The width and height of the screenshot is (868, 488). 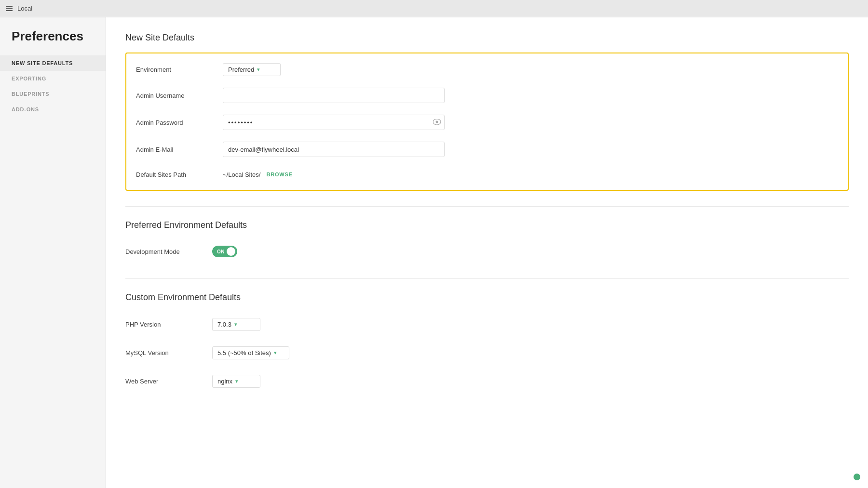 What do you see at coordinates (251, 353) in the screenshot?
I see `mysql-version-dropdown: 5.5 (~50% of Sites) ▾` at bounding box center [251, 353].